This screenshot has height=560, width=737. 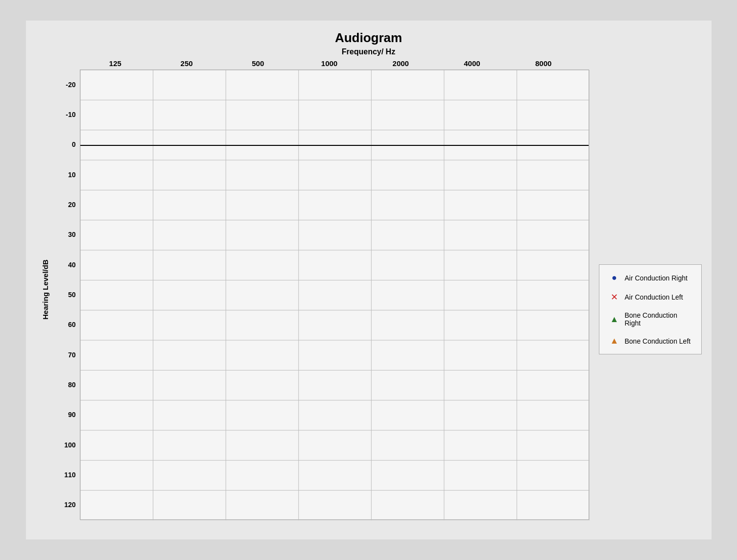 What do you see at coordinates (116, 64) in the screenshot?
I see `x-axis-label: 125` at bounding box center [116, 64].